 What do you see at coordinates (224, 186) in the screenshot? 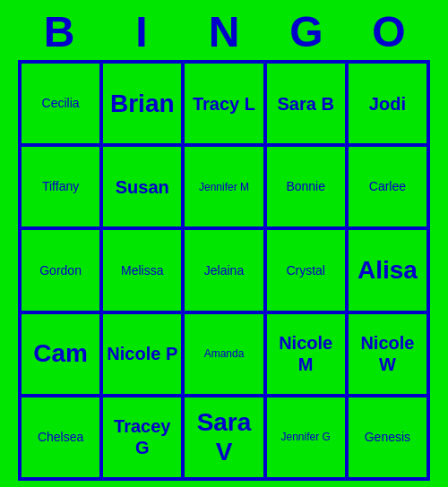
I see `cell-r1-c2: Jennifer M` at bounding box center [224, 186].